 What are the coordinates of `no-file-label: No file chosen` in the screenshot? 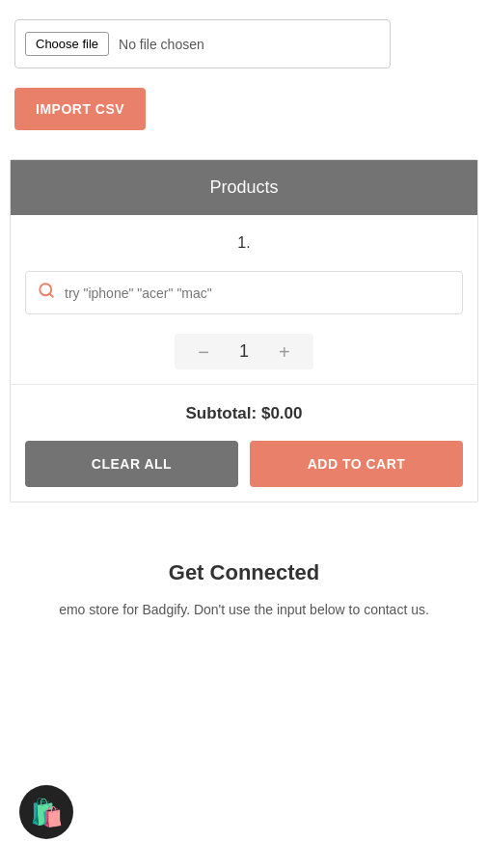 It's located at (162, 44).